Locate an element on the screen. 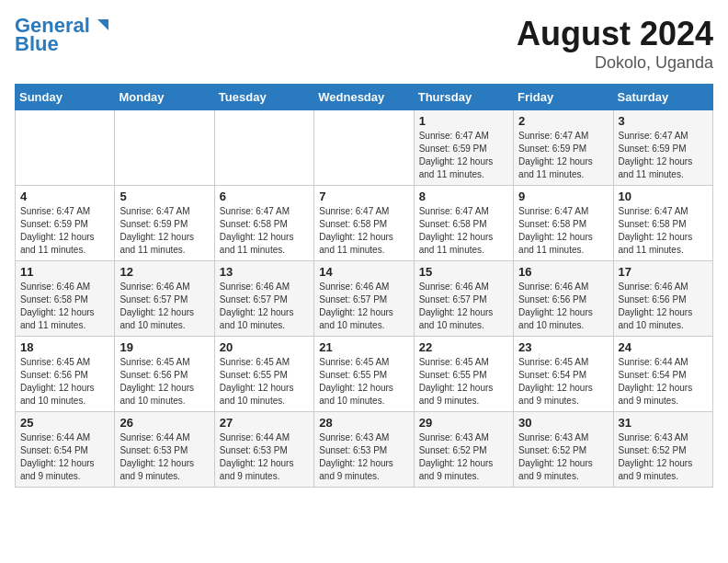  day-cell: 26Sunrise: 6:44 AM Sunset: 6:53 PM Dayli… is located at coordinates (165, 450).